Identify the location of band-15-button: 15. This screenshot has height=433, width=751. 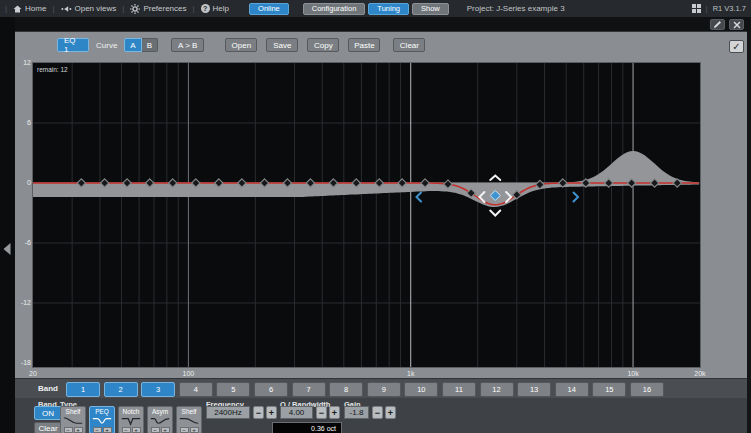
(609, 390).